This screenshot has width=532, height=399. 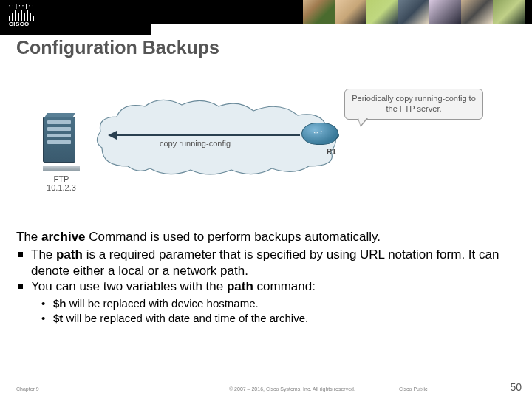 What do you see at coordinates (118, 47) in the screenshot?
I see `slide-title: Configuration Backups` at bounding box center [118, 47].